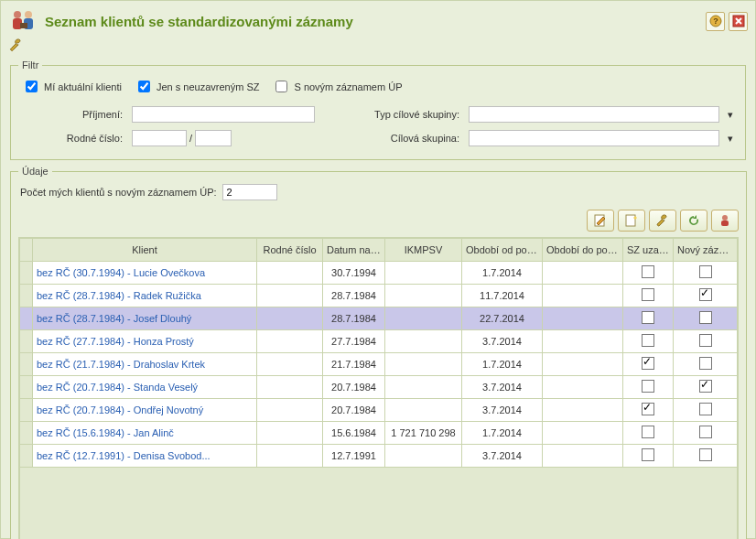  I want to click on col-newup: Nový záznam ÚP, so click(706, 251).